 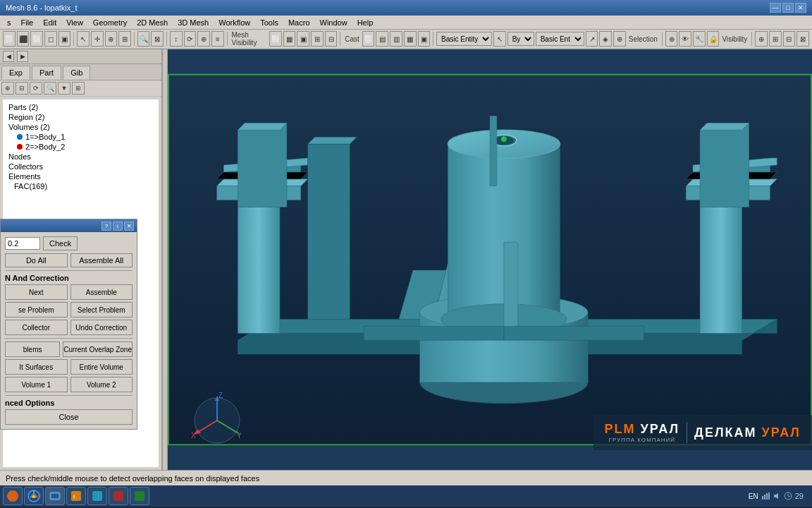 I want to click on mesh-btn-2: ▦, so click(x=290, y=39).